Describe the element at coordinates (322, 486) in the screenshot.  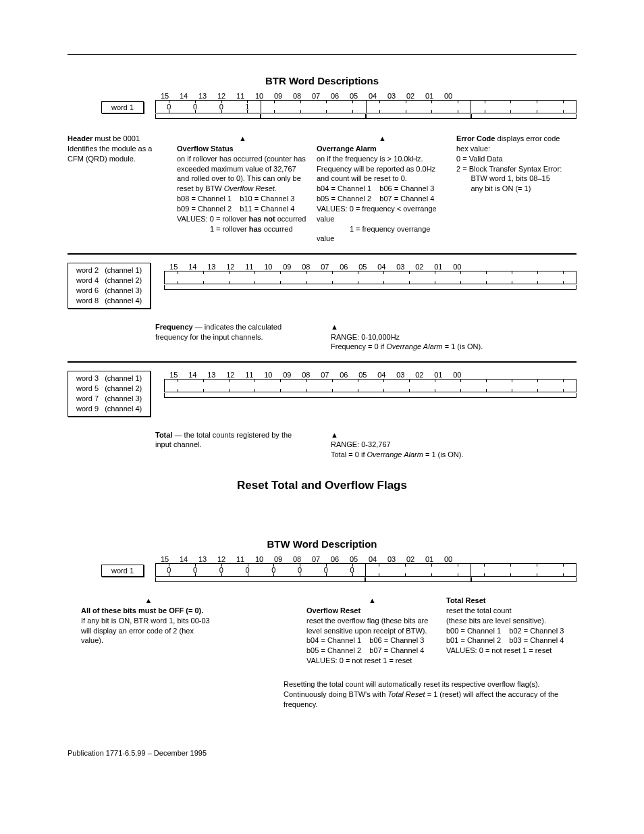
I see `reset-title: Reset Total and Overflow Flags` at that location.